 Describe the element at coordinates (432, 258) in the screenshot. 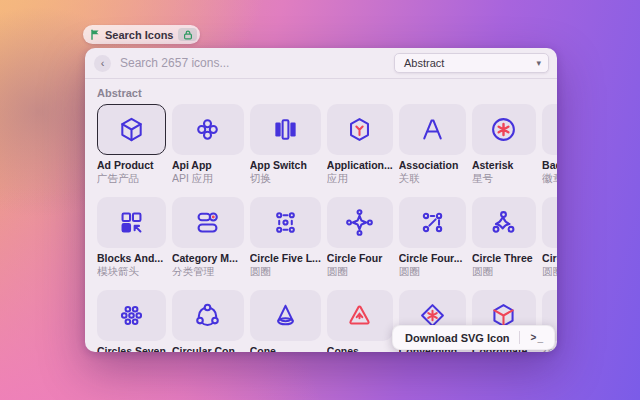

I see `icon-name: Circle Four...` at that location.